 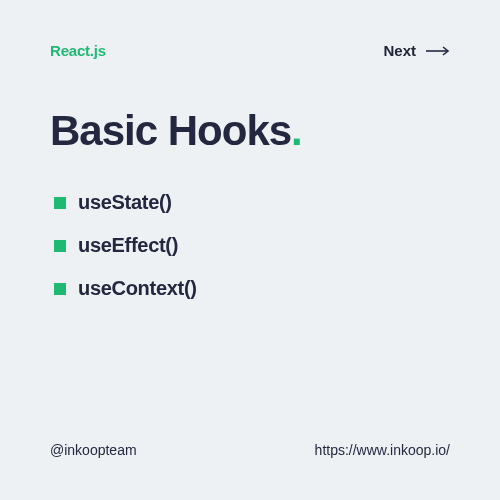 What do you see at coordinates (125, 202) in the screenshot?
I see `hook-name: useState()` at bounding box center [125, 202].